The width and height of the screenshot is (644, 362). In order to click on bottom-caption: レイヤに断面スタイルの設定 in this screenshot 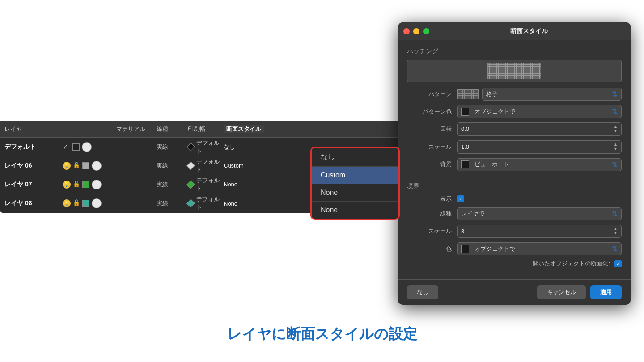, I will do `click(322, 334)`.